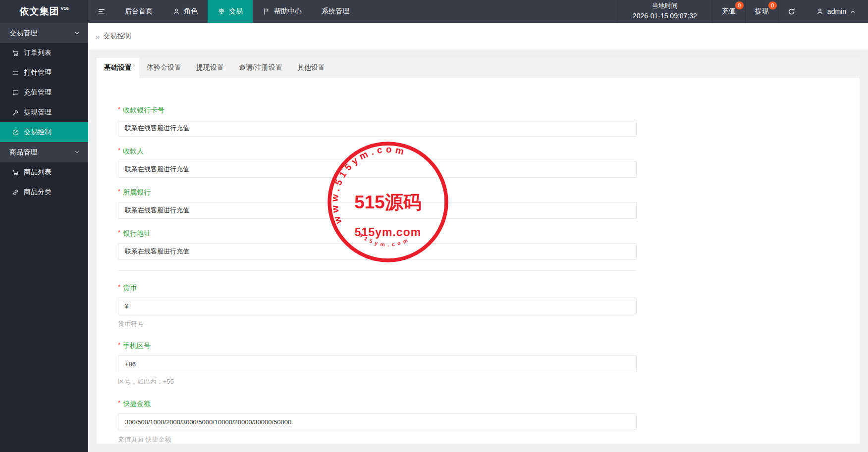 The image size is (868, 452). I want to click on nav-item: 角色, so click(185, 11).